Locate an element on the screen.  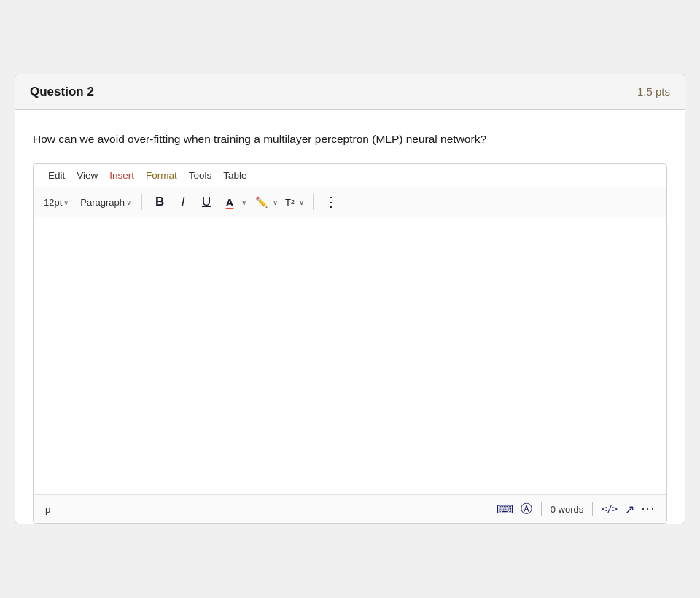
highlight-button: ✏️ is located at coordinates (261, 202).